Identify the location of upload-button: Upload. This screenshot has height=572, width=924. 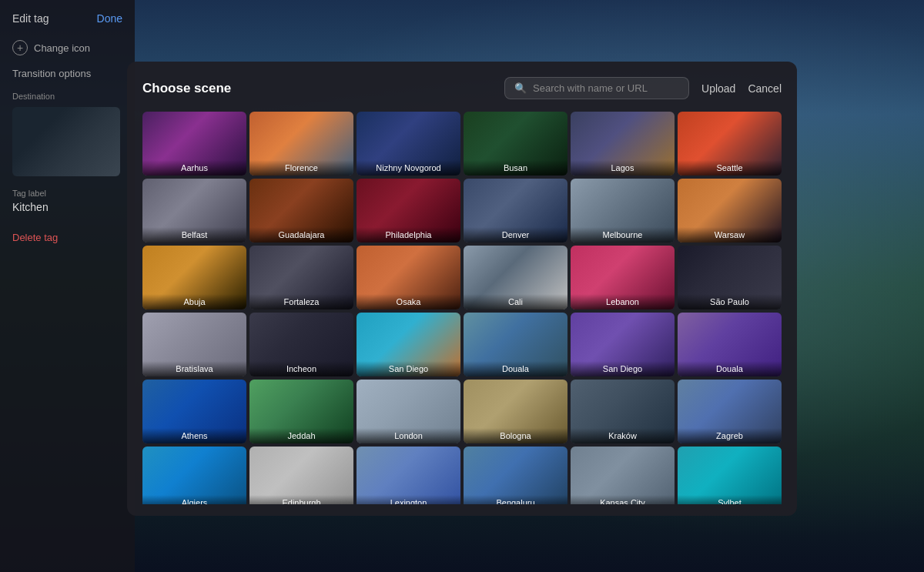
(718, 89).